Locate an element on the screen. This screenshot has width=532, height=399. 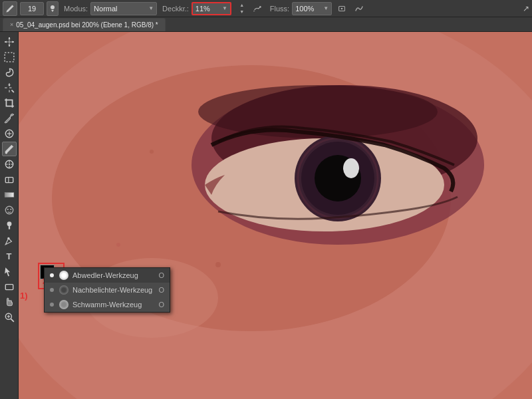
deckkr-value: 11% is located at coordinates (203, 9).